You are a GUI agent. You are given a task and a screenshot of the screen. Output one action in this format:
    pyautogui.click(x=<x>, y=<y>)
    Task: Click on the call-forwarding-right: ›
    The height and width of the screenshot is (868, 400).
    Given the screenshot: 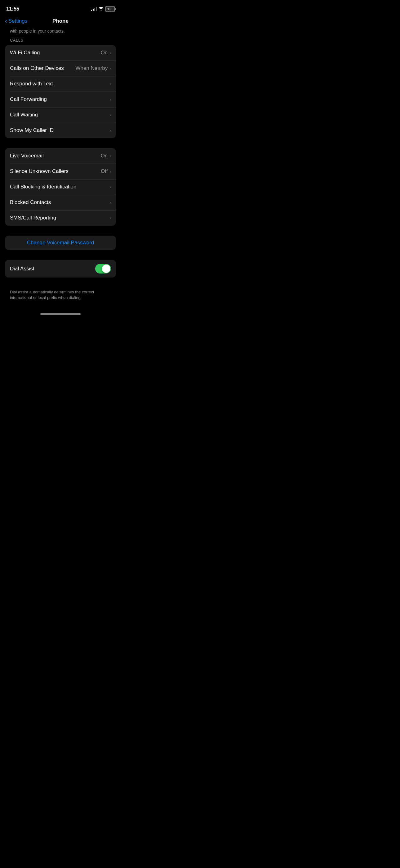 What is the action you would take?
    pyautogui.click(x=110, y=99)
    